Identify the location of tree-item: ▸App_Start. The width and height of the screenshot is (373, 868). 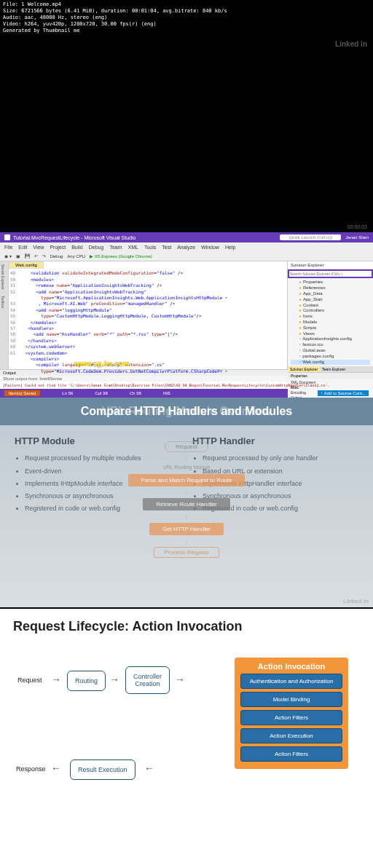
(331, 300).